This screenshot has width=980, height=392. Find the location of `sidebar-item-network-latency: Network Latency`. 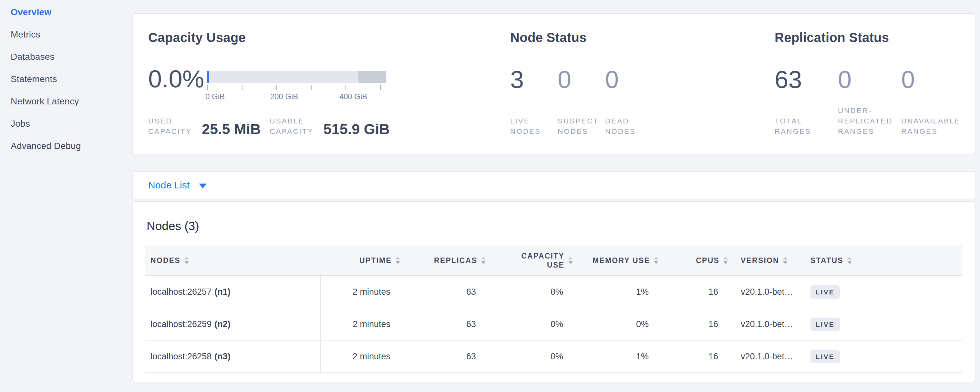

sidebar-item-network-latency: Network Latency is located at coordinates (65, 101).